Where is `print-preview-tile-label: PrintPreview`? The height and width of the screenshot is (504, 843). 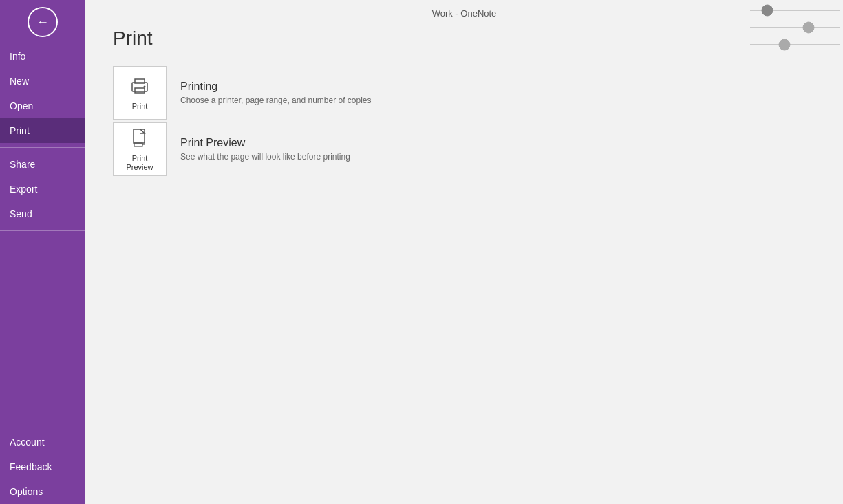
print-preview-tile-label: PrintPreview is located at coordinates (139, 163).